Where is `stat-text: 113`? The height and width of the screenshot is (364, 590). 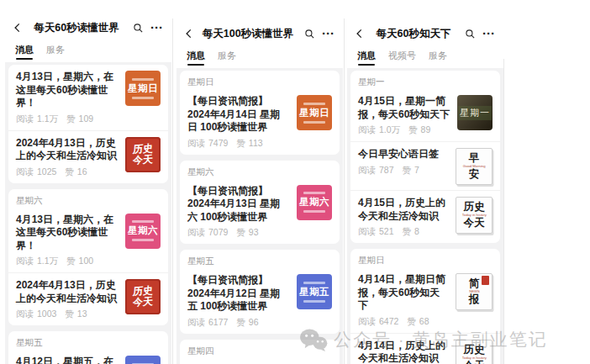 stat-text: 113 is located at coordinates (255, 144).